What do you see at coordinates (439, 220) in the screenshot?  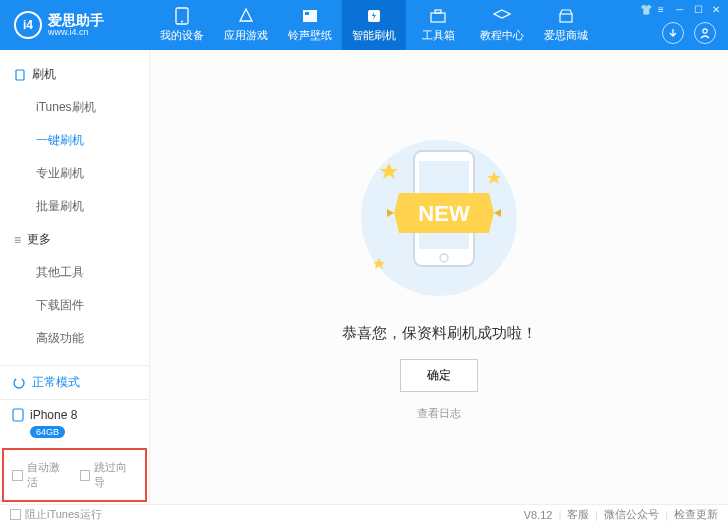 I see `success-illustration: NEW` at bounding box center [439, 220].